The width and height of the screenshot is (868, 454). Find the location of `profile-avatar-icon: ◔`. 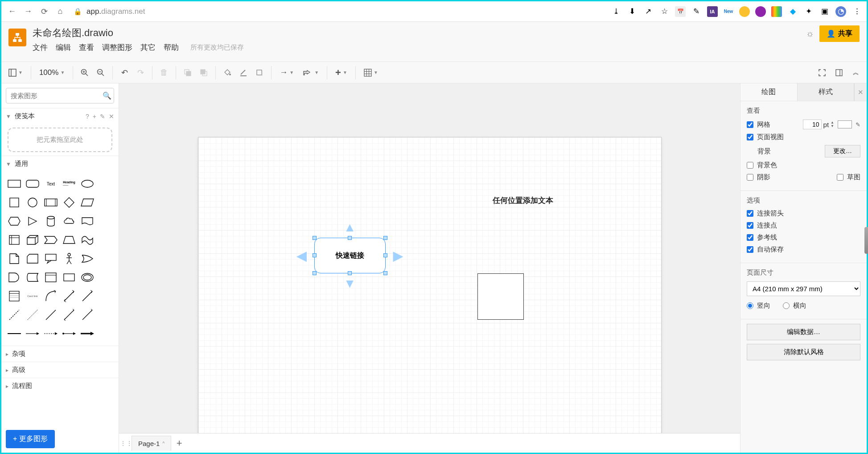

profile-avatar-icon: ◔ is located at coordinates (841, 12).